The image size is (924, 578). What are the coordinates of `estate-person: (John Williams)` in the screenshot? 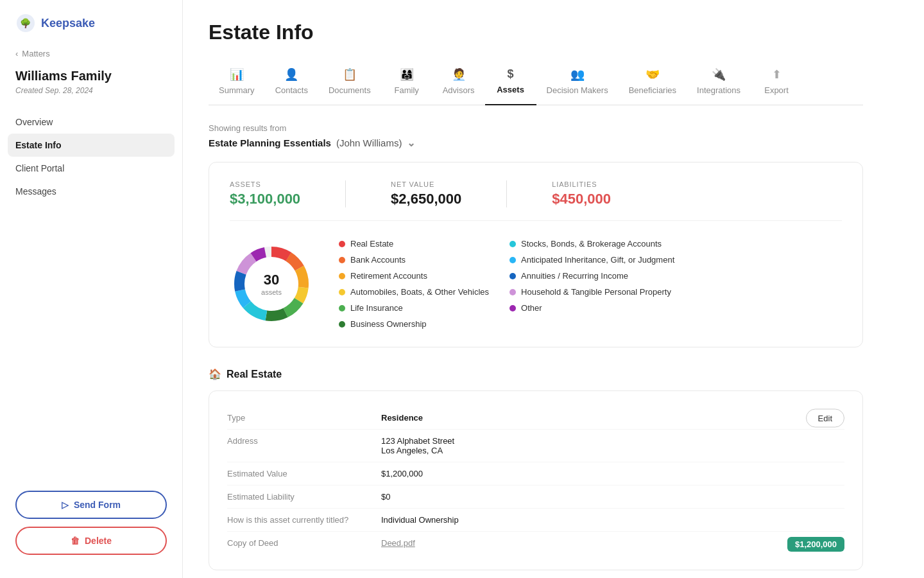 It's located at (370, 143).